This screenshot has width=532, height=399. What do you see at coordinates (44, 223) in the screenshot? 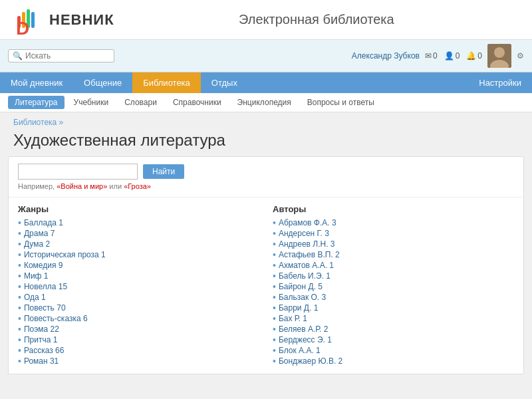
I see `genre-link: Баллада 1` at bounding box center [44, 223].